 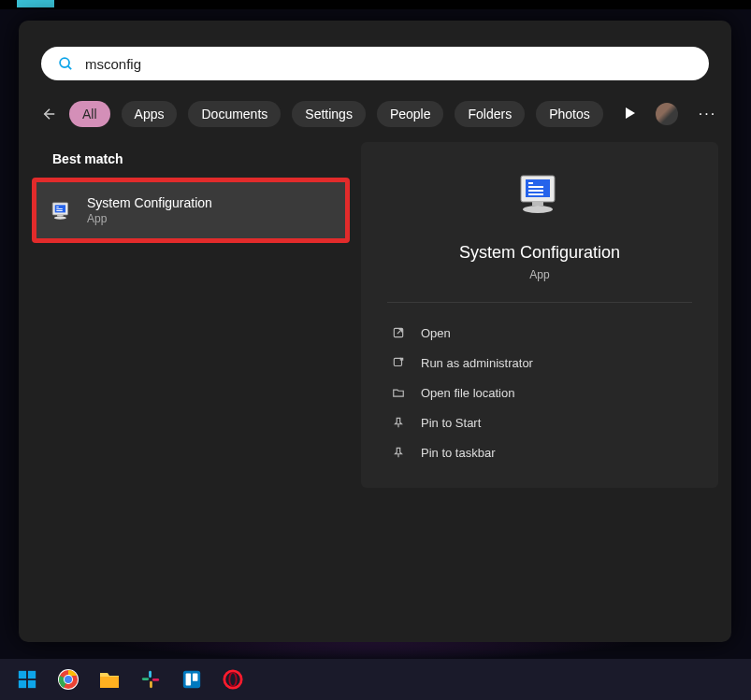 I want to click on filter-apps: Apps, so click(x=150, y=114).